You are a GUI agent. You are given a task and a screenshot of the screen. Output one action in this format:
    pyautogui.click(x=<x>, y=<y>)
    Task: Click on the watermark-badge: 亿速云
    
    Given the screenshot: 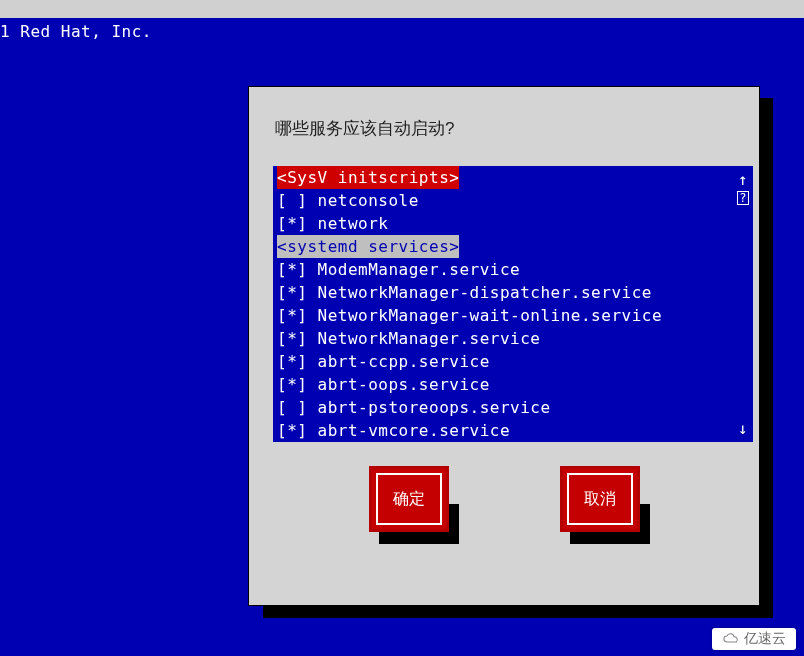 What is the action you would take?
    pyautogui.click(x=754, y=639)
    